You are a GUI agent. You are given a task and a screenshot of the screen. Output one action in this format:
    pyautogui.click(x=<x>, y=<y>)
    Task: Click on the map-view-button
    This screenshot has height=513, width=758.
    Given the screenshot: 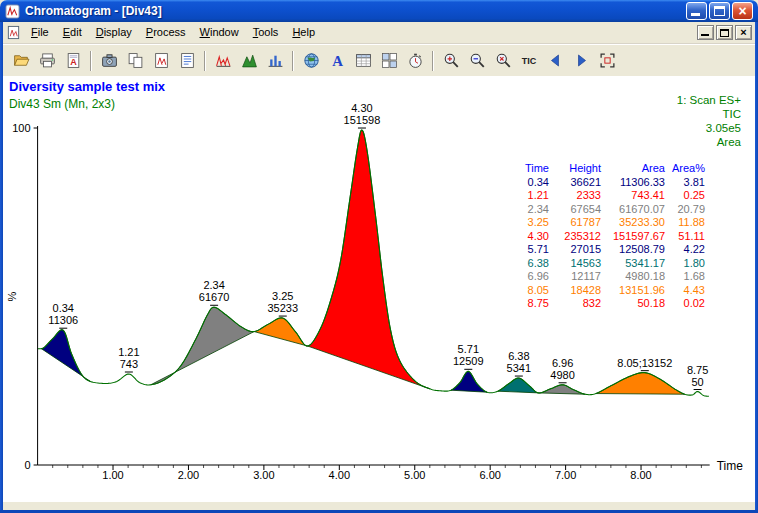 What is the action you would take?
    pyautogui.click(x=275, y=61)
    